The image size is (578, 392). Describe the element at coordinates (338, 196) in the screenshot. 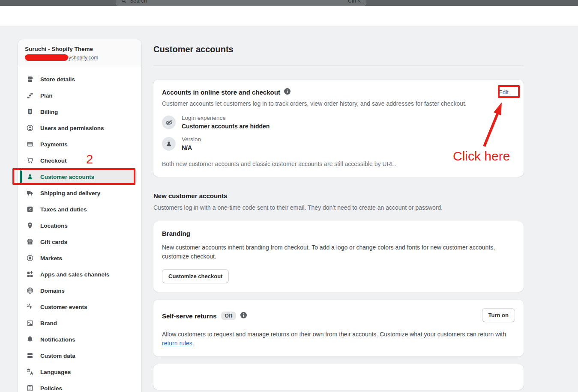

I see `new-accounts-section-title: New customer accounts` at that location.